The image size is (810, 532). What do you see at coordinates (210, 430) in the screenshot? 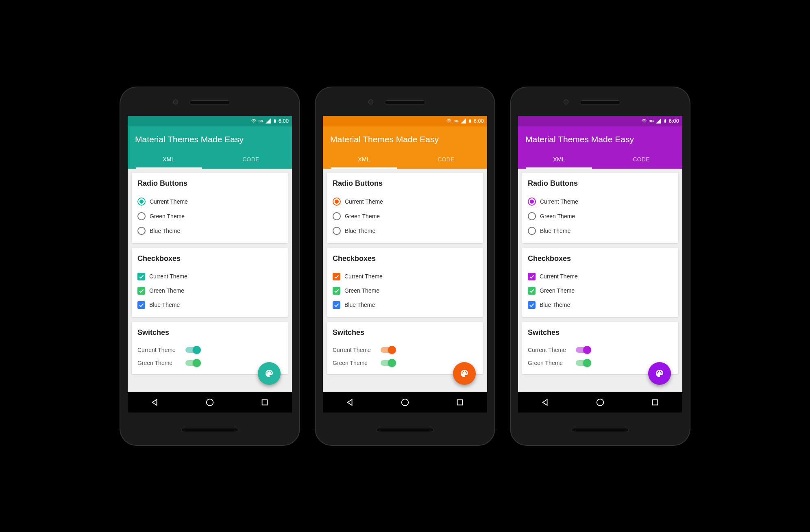
I see `bottom-speaker` at bounding box center [210, 430].